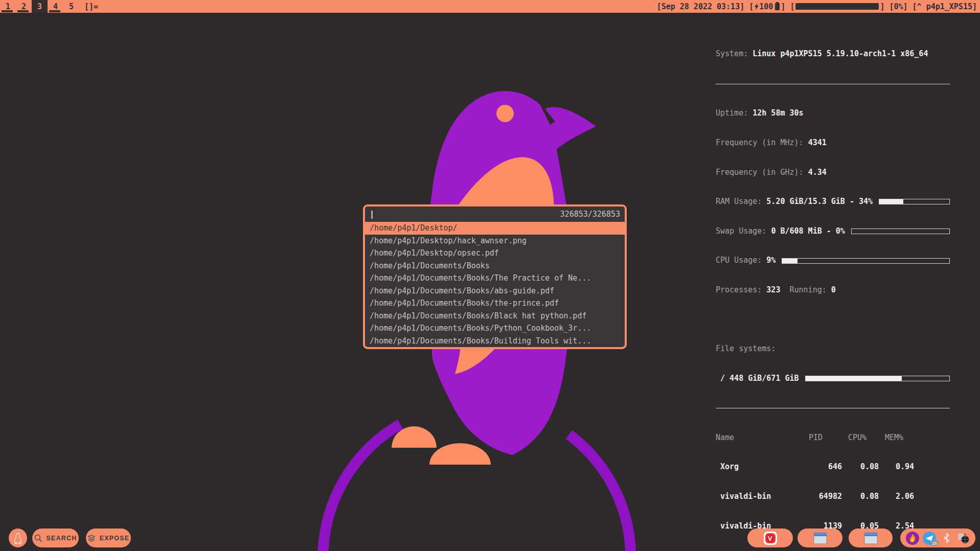 The width and height of the screenshot is (980, 551). What do you see at coordinates (837, 6) in the screenshot?
I see `volume-bar` at bounding box center [837, 6].